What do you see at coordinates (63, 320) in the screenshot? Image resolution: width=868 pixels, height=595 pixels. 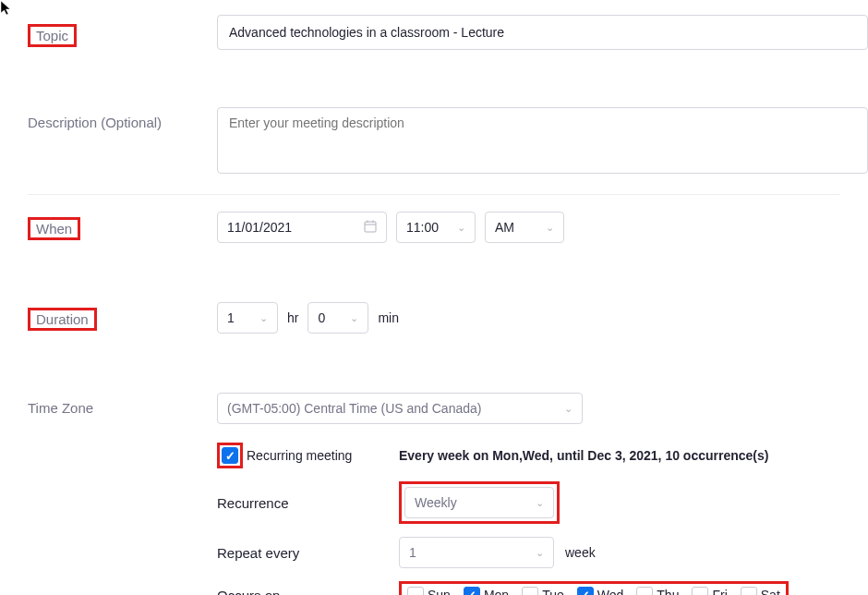 I see `duration-label: Duration` at bounding box center [63, 320].